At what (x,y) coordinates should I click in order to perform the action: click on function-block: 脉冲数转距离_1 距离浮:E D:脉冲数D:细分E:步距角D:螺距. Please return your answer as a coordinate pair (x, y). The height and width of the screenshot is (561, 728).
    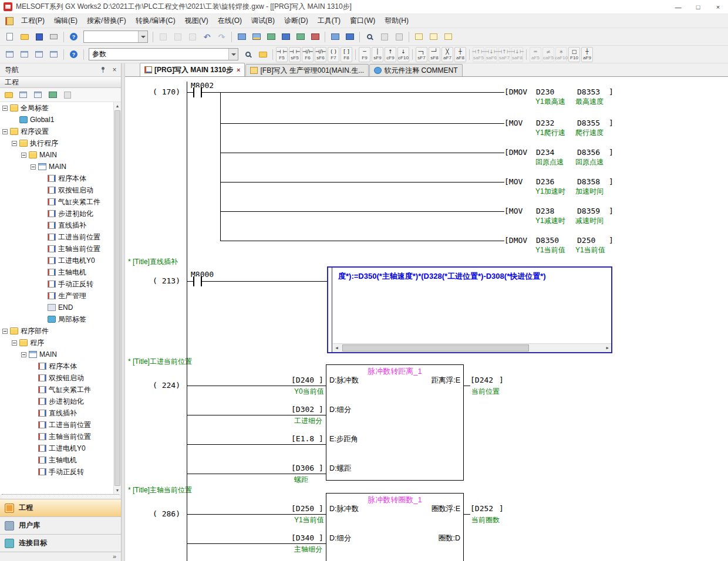
    Looking at the image, I should click on (395, 423).